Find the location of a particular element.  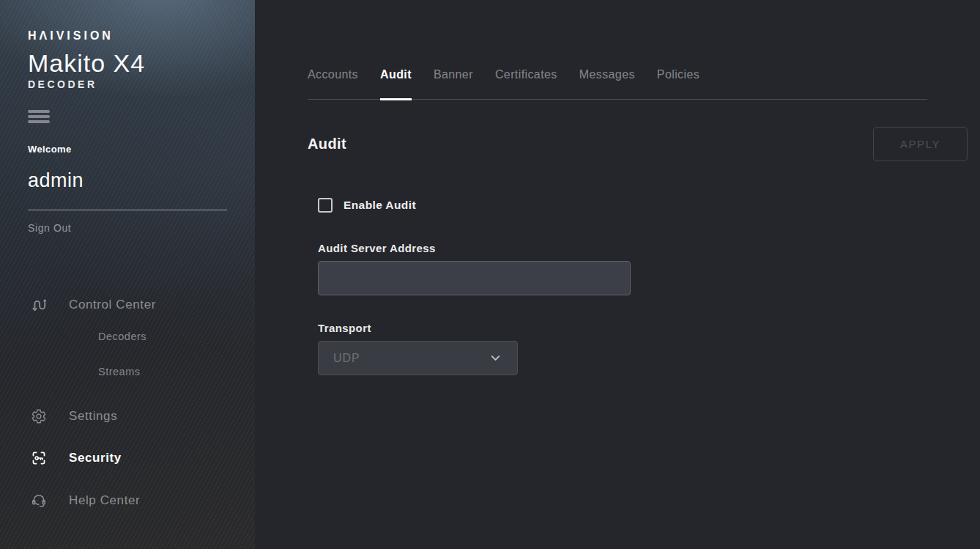

enable-audit-row: Enable Audit is located at coordinates (623, 205).